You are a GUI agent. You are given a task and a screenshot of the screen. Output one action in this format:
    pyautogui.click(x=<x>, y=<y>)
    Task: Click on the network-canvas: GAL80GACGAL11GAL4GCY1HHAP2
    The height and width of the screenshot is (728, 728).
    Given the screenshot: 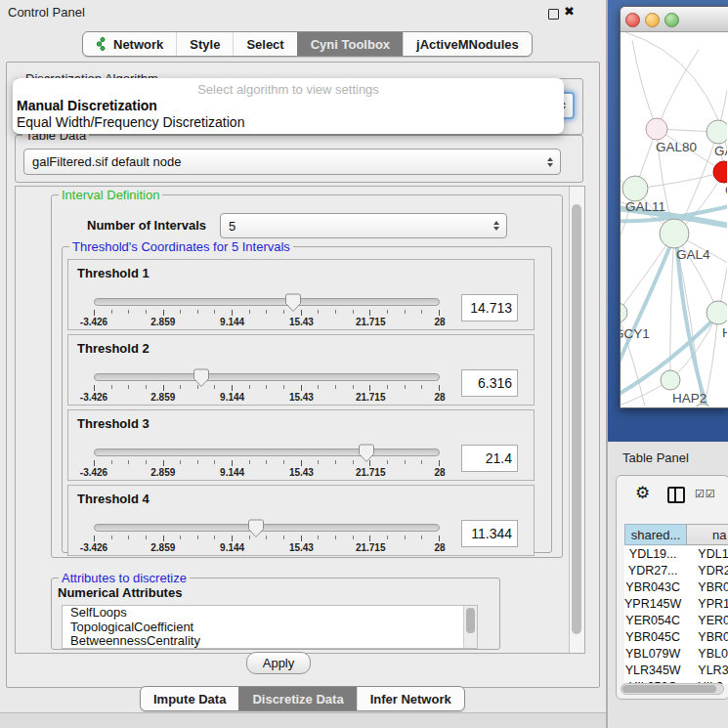 What is the action you would take?
    pyautogui.click(x=674, y=219)
    